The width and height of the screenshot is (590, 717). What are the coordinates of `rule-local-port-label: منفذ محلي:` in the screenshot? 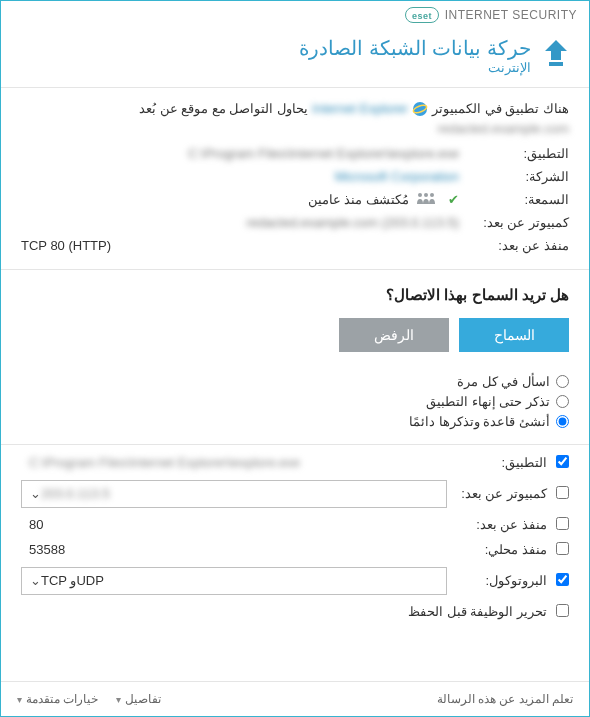 It's located at (497, 550).